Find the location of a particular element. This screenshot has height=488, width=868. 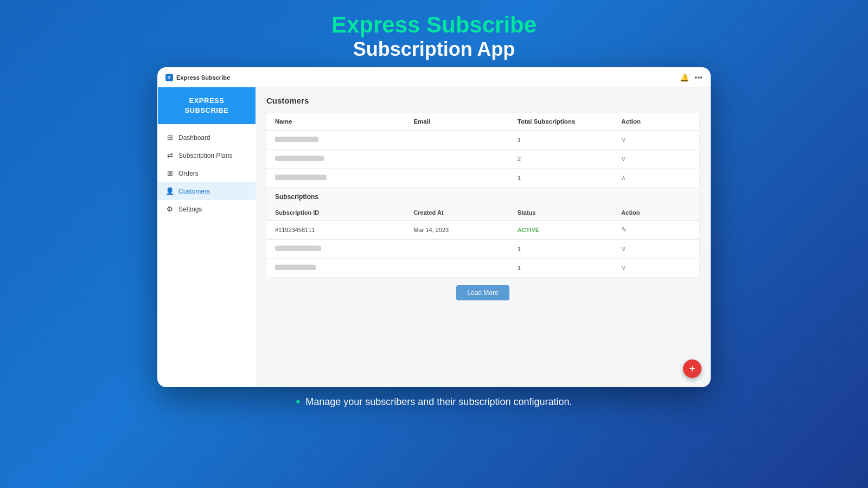

table-row: 1 ∧ is located at coordinates (483, 178).